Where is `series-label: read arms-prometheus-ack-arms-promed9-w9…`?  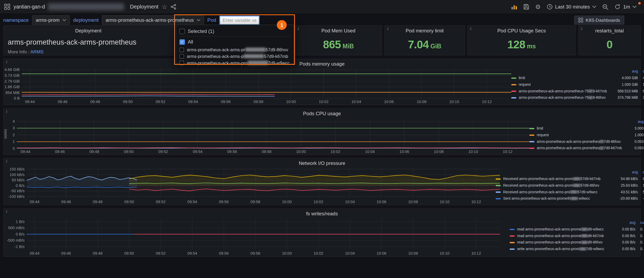
series-label: read arms-prometheus-ack-arms-promed9-w9… is located at coordinates (561, 229).